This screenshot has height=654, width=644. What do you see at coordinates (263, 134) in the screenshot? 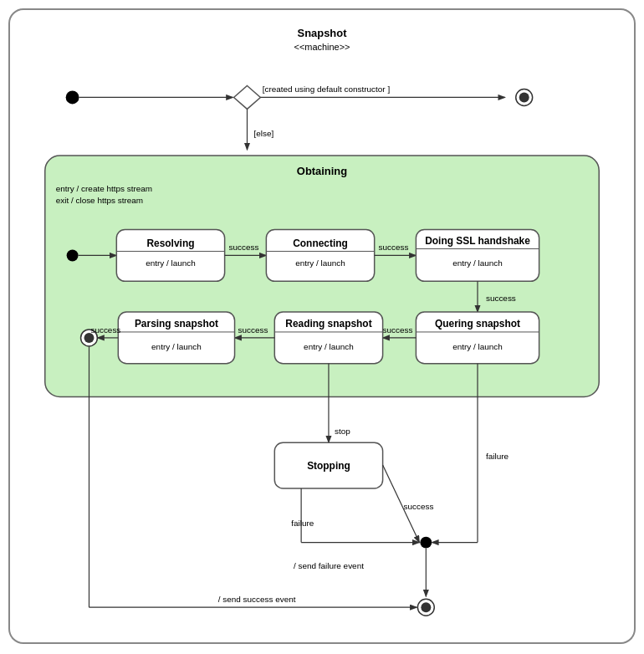
I see `label-else: [else]` at bounding box center [263, 134].